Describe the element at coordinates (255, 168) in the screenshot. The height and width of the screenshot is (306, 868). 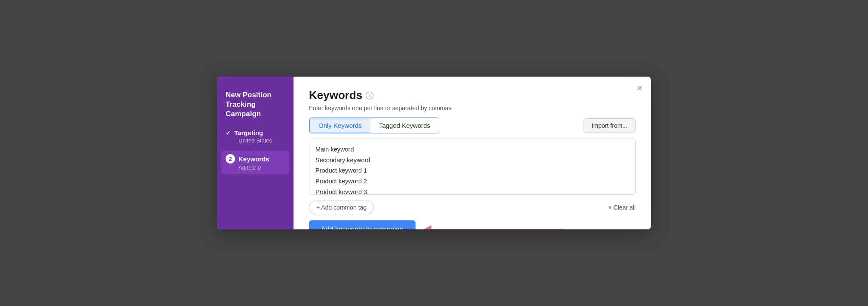
I see `keywords-sublabel: Added: 0` at that location.